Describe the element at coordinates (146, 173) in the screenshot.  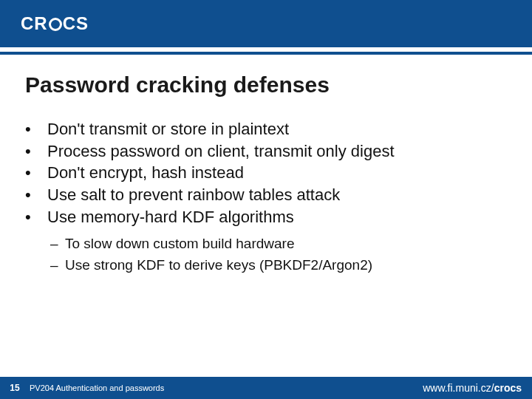
I see `bullet-text: Don't encrypt, hash instead` at that location.